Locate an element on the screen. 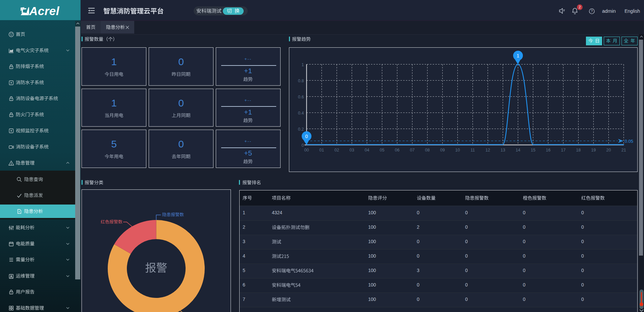  svg-text: 02 is located at coordinates (337, 150).